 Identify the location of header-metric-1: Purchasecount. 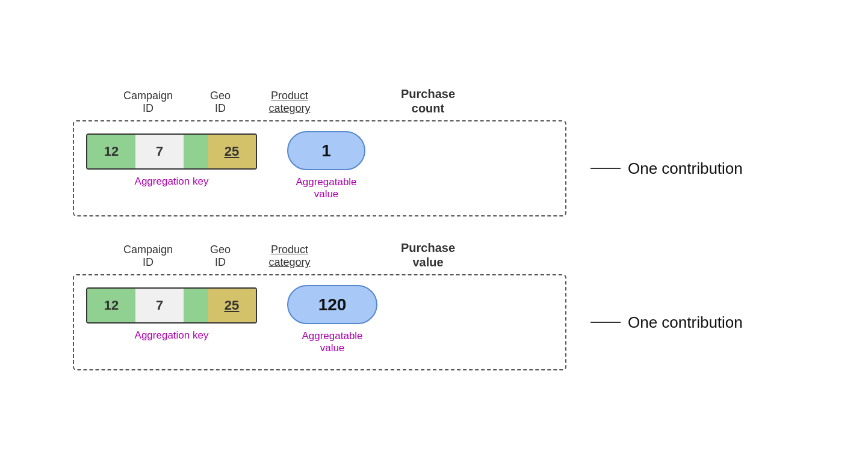
(428, 101).